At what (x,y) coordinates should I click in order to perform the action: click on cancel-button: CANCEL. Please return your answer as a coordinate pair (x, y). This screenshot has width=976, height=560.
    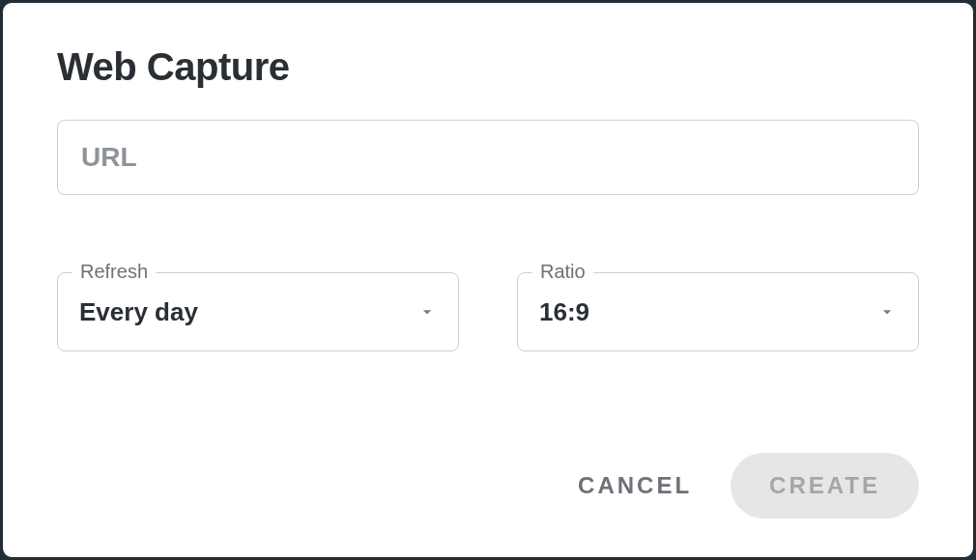
    Looking at the image, I should click on (635, 486).